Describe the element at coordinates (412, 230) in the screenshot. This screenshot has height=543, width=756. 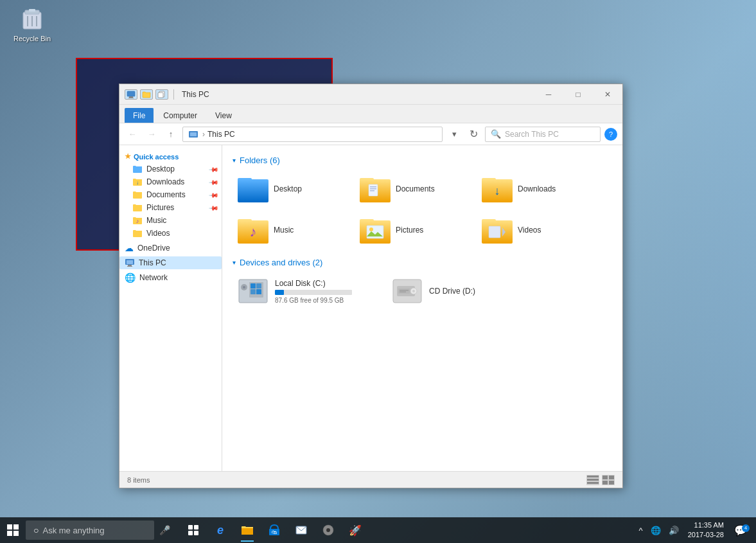
I see `folder-item-pictures: Pictures` at that location.